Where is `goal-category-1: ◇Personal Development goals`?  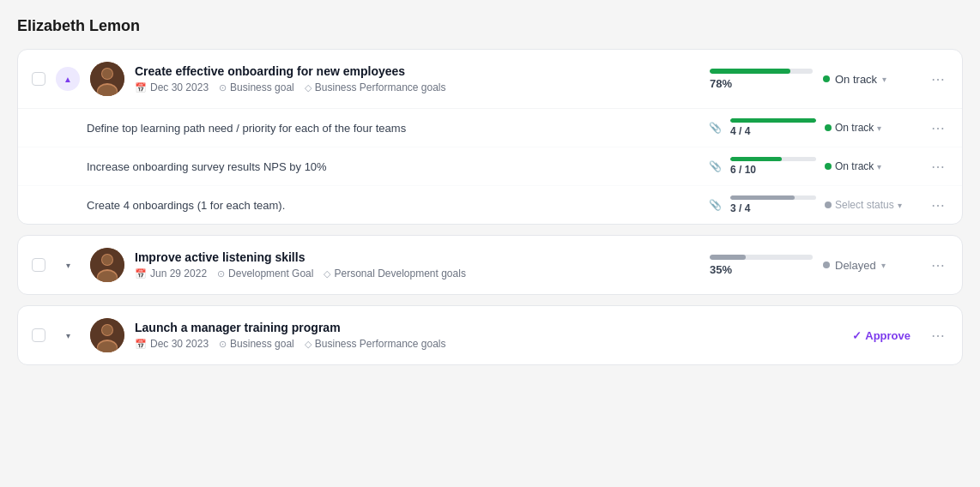
goal-category-1: ◇Personal Development goals is located at coordinates (395, 274).